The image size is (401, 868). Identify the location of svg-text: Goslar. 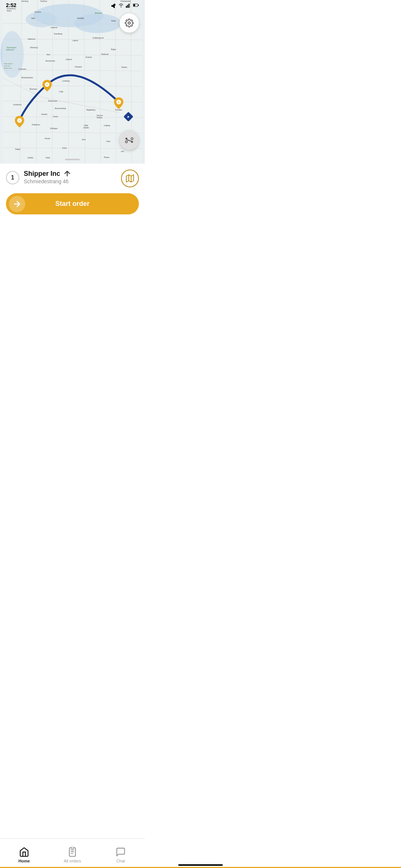
(56, 116).